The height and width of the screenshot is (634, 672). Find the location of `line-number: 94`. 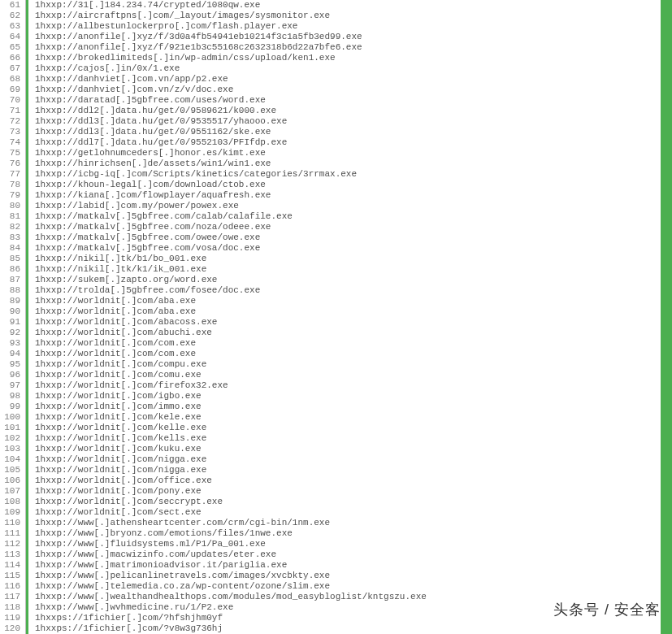

line-number: 94 is located at coordinates (11, 354).